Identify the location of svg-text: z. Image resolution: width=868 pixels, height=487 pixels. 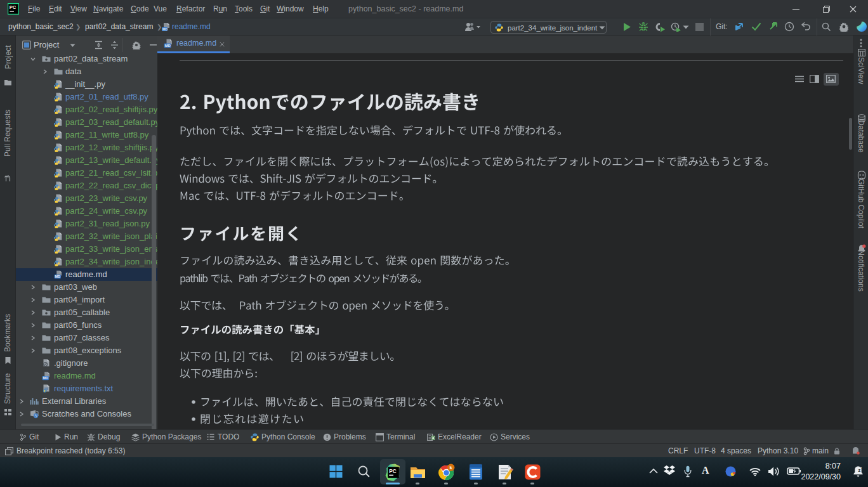
(862, 468).